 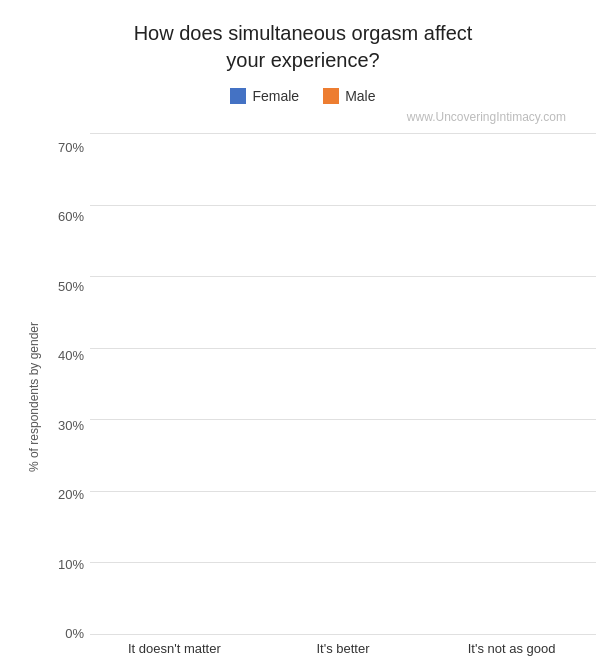 What do you see at coordinates (360, 96) in the screenshot?
I see `male-label: Male` at bounding box center [360, 96].